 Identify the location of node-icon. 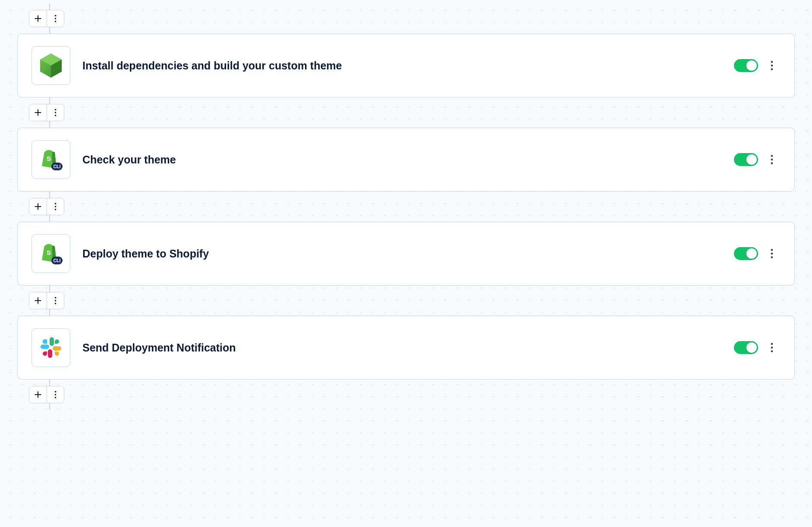
(51, 66).